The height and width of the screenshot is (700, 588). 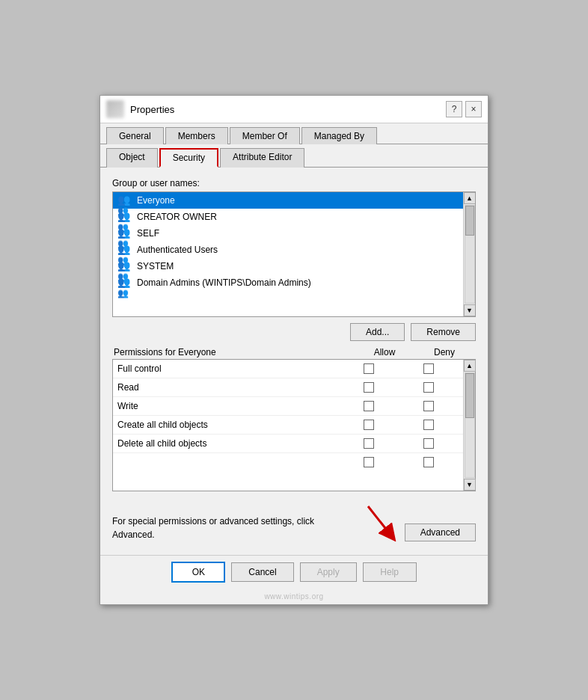 I want to click on permission-row: Create all child objects, so click(x=288, y=425).